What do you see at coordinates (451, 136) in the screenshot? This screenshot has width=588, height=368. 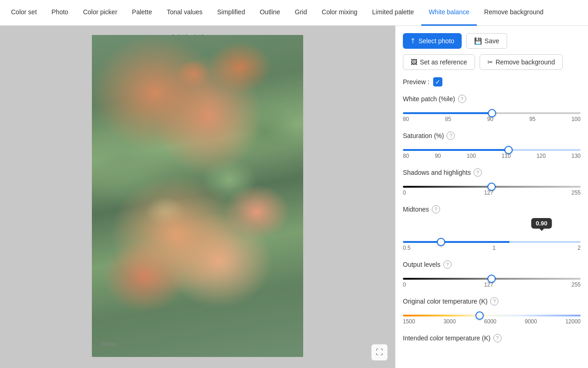 I see `saturation-help-icon: ?` at bounding box center [451, 136].